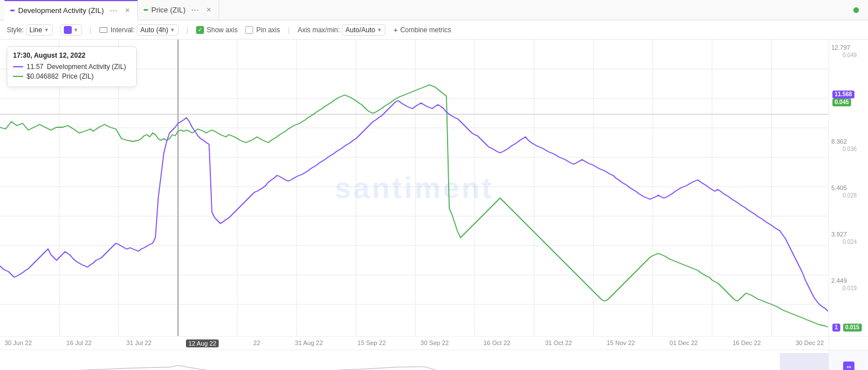 This screenshot has width=868, height=370. Describe the element at coordinates (72, 67) in the screenshot. I see `tooltip: 17:30, August 12, 2022 11.57 Development…` at that location.